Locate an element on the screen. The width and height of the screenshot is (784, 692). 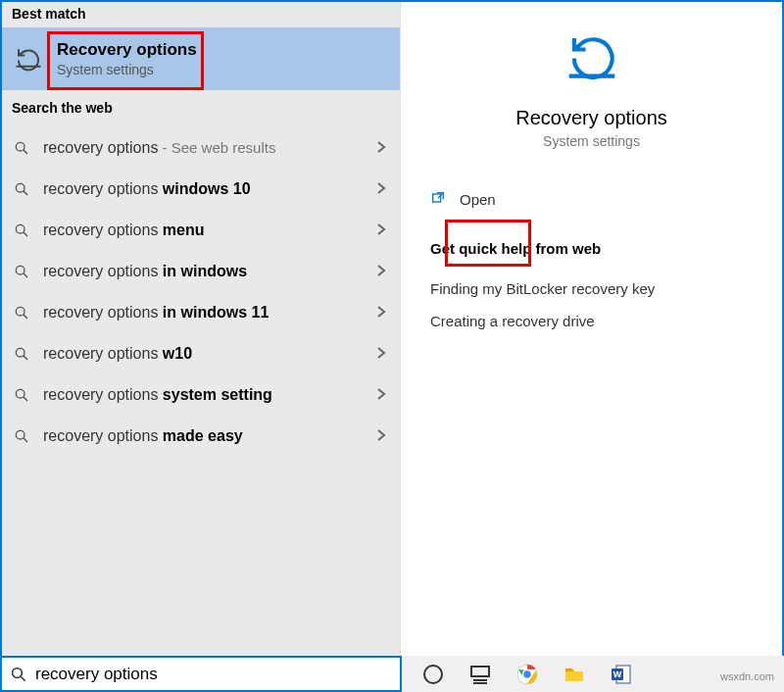
file-explorer-icon is located at coordinates (574, 674).